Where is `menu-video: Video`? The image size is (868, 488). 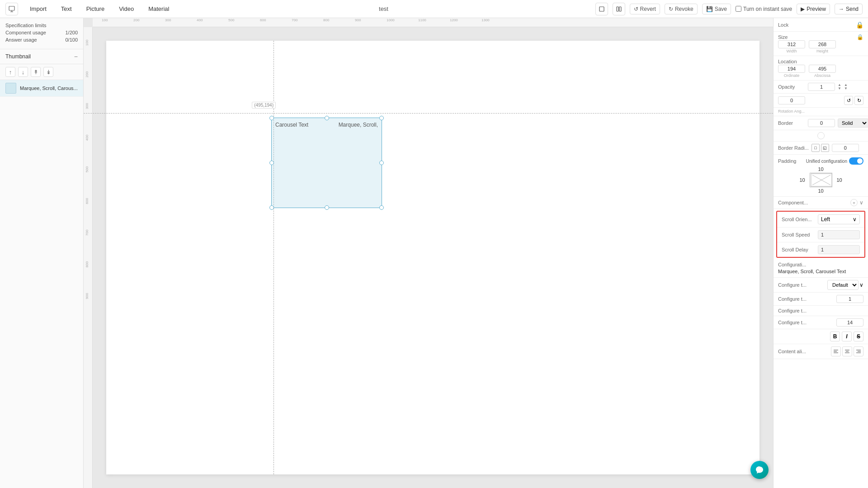 menu-video: Video is located at coordinates (127, 9).